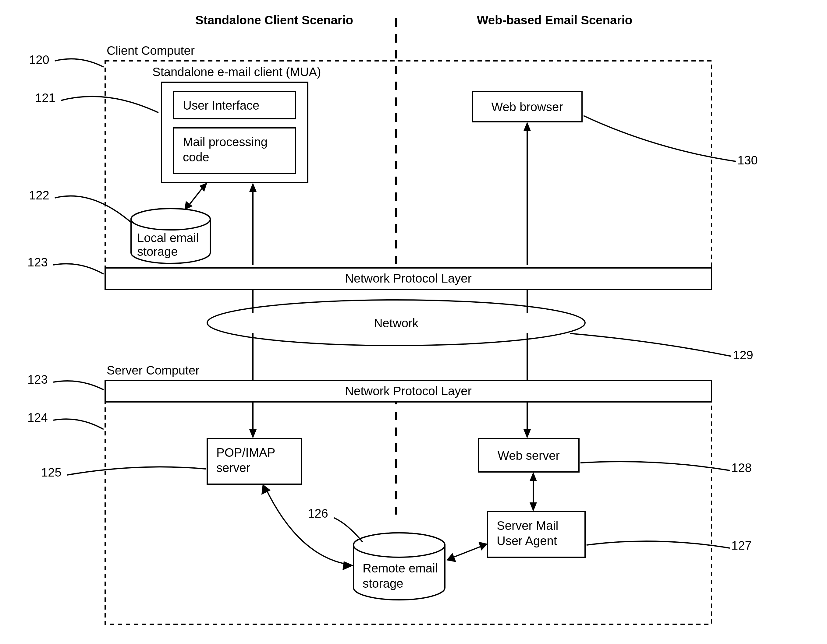 This screenshot has width=827, height=644. Describe the element at coordinates (37, 262) in the screenshot. I see `ref-123a: 123` at that location.